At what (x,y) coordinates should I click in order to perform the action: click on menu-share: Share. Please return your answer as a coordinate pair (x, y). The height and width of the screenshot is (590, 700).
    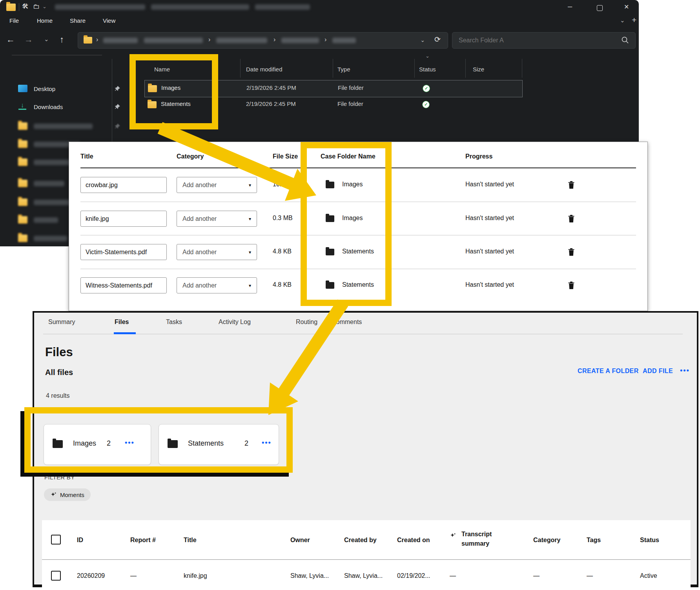
    Looking at the image, I should click on (78, 20).